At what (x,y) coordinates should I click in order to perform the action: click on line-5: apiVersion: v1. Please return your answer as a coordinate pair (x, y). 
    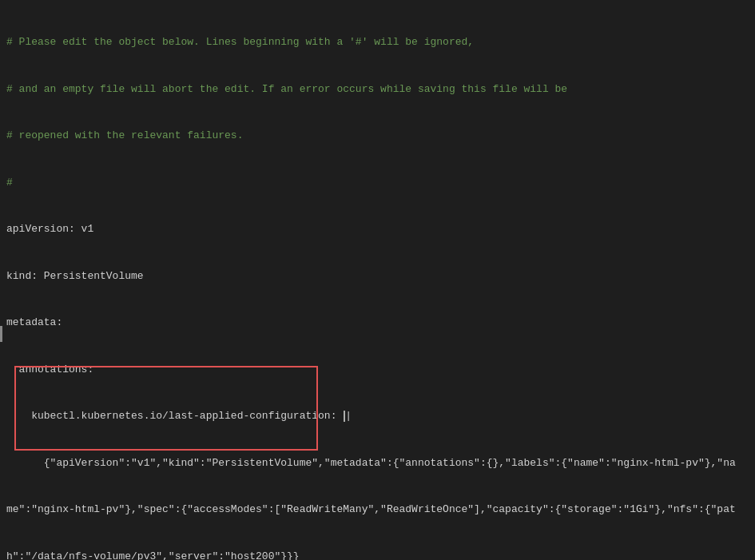
    Looking at the image, I should click on (377, 229).